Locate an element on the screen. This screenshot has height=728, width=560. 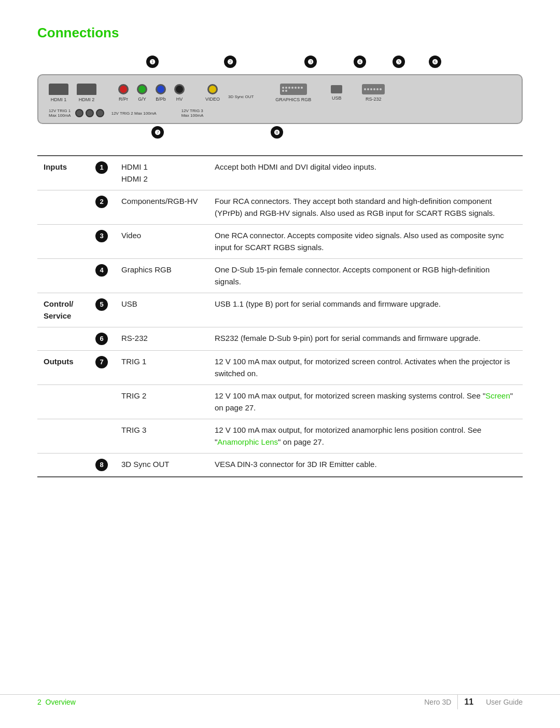
hdmi2-port is located at coordinates (87, 89).